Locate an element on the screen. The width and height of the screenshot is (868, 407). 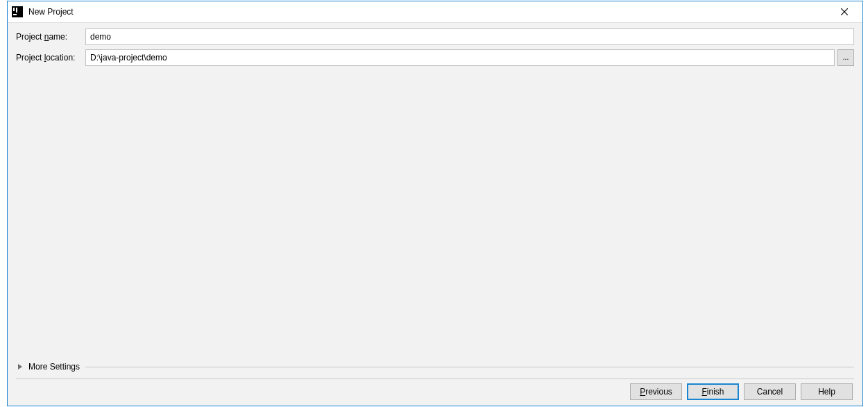
project-location-input is located at coordinates (460, 58).